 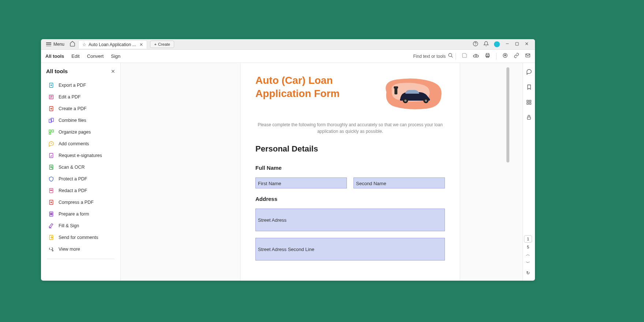 What do you see at coordinates (57, 71) in the screenshot?
I see `sidebar-title: All tools` at bounding box center [57, 71].